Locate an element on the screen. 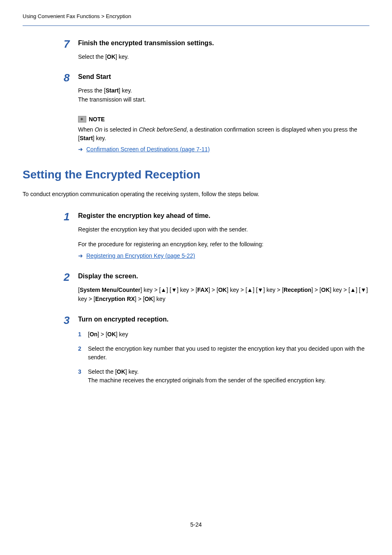  text: is selected in is located at coordinates (121, 130).